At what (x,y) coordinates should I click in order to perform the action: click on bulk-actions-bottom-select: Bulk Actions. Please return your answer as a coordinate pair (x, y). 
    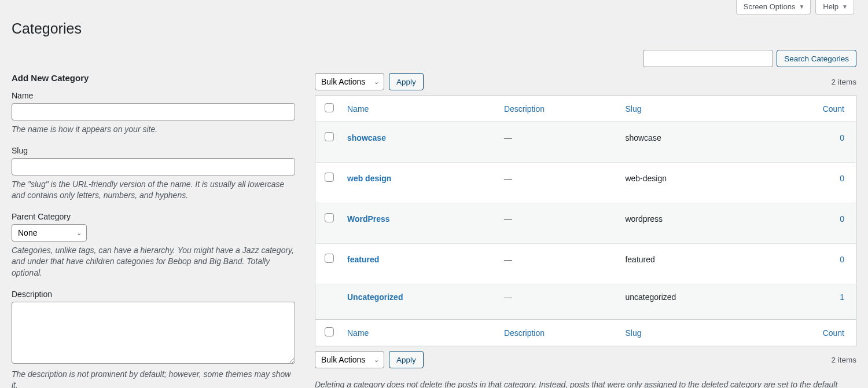
    Looking at the image, I should click on (350, 360).